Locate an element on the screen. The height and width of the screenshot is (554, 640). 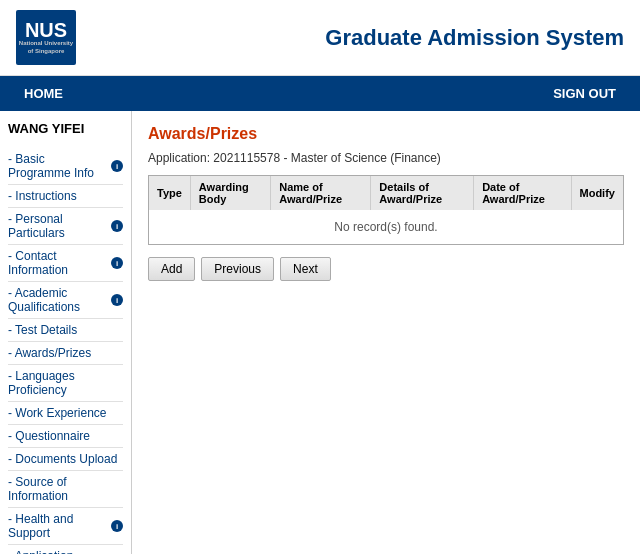
add-button: Add is located at coordinates (172, 269).